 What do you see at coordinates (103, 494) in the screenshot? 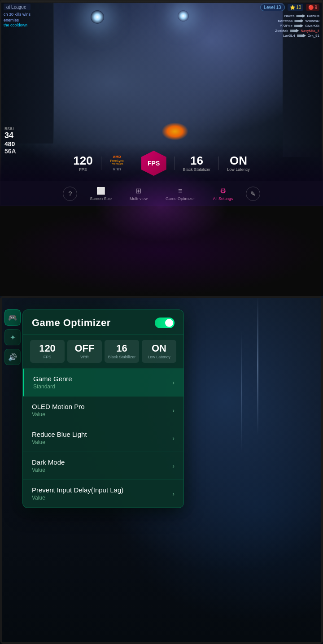
I see `menu-item-input-lag: Prevent Input Delay(Input Lag) Value ›` at bounding box center [103, 494].